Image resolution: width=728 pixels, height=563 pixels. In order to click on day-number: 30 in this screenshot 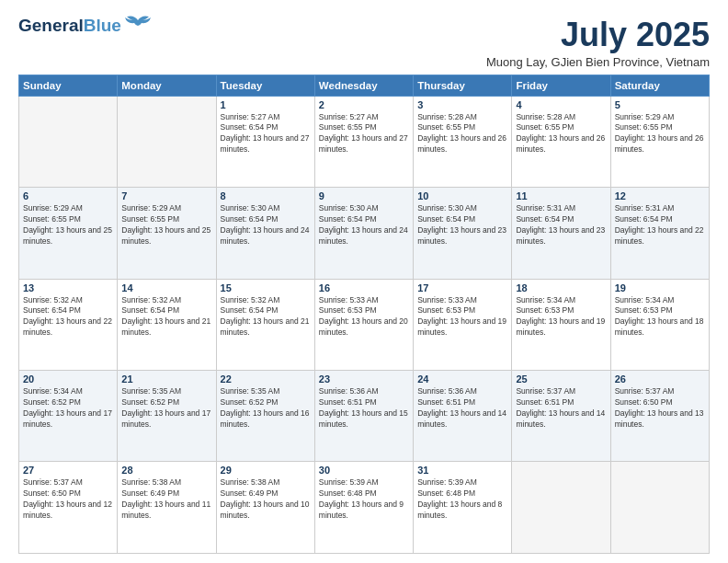, I will do `click(364, 470)`.